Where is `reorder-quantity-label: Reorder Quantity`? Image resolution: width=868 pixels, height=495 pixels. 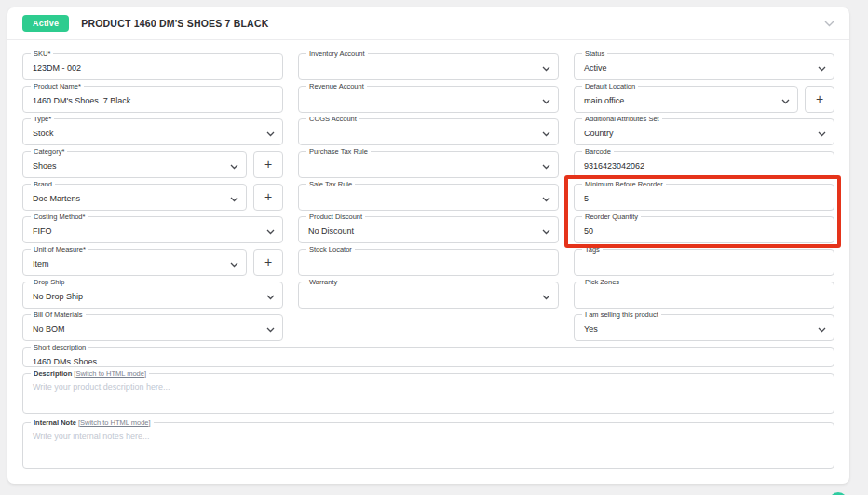
reorder-quantity-label: Reorder Quantity is located at coordinates (611, 216).